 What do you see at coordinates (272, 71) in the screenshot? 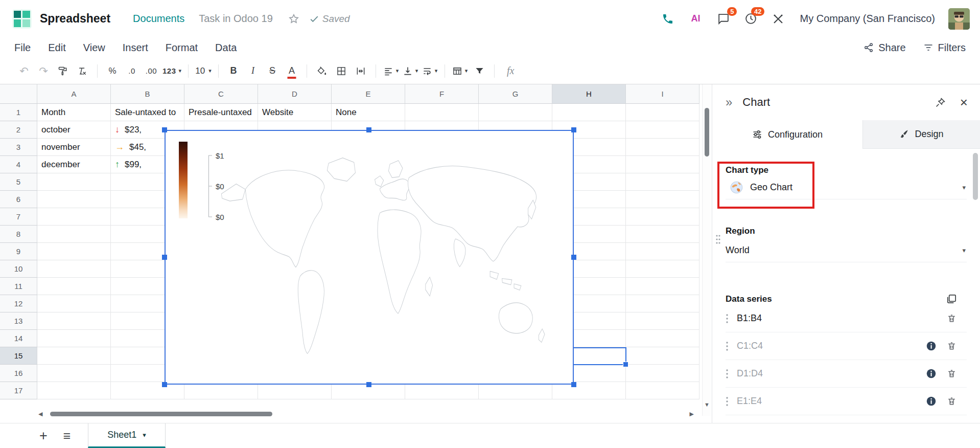
I see `strikethrough-button: S` at bounding box center [272, 71].